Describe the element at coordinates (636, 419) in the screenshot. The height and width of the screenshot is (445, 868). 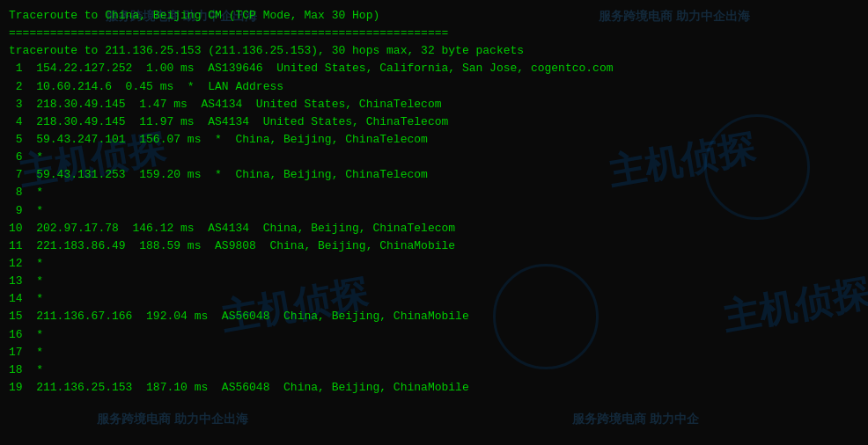
I see `watermark-bottom-right: 服务跨境电商 助力中企` at that location.